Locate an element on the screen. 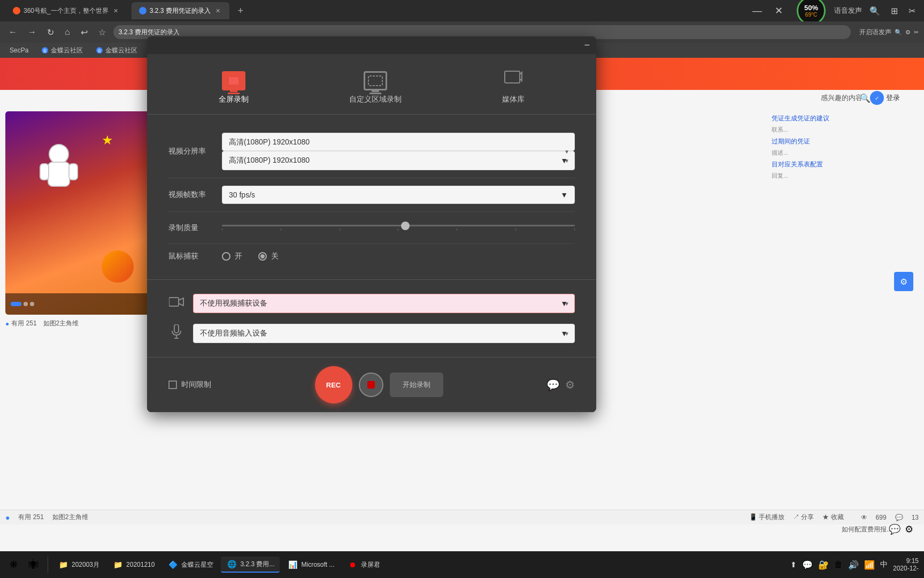  dot-navigation is located at coordinates (22, 304).